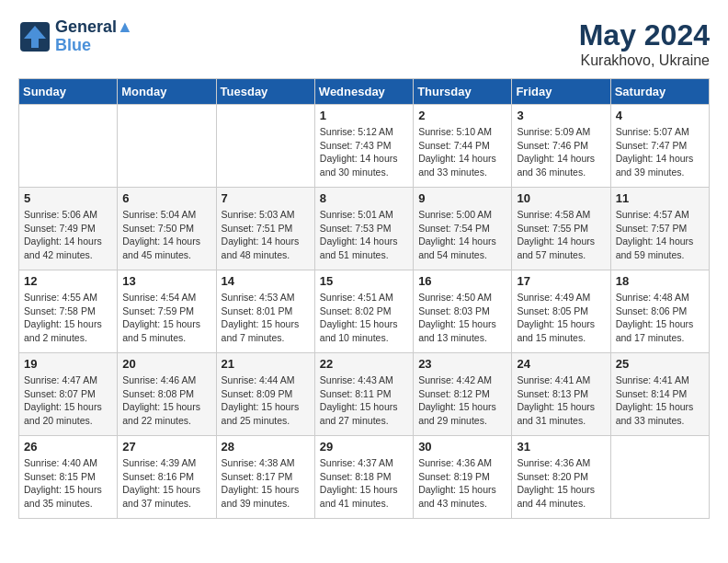  Describe the element at coordinates (660, 92) in the screenshot. I see `weekday-header: Saturday` at that location.